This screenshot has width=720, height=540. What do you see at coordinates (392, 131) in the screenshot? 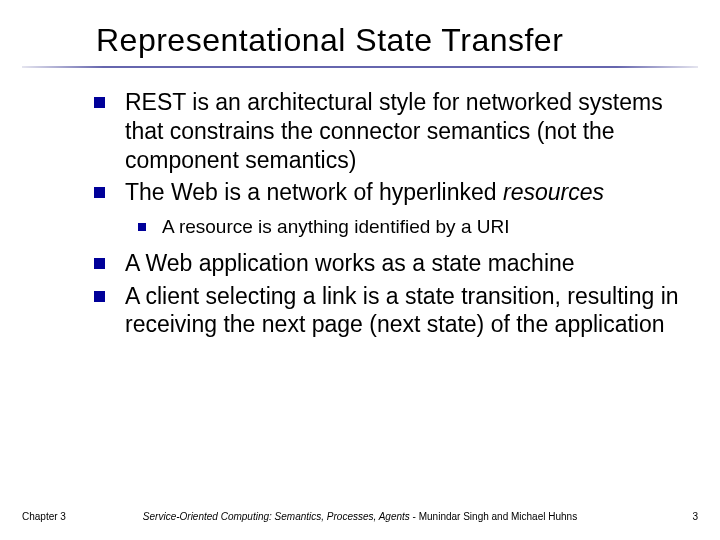
I see `bullet-item: REST is an architectural style for netwo…` at bounding box center [392, 131].